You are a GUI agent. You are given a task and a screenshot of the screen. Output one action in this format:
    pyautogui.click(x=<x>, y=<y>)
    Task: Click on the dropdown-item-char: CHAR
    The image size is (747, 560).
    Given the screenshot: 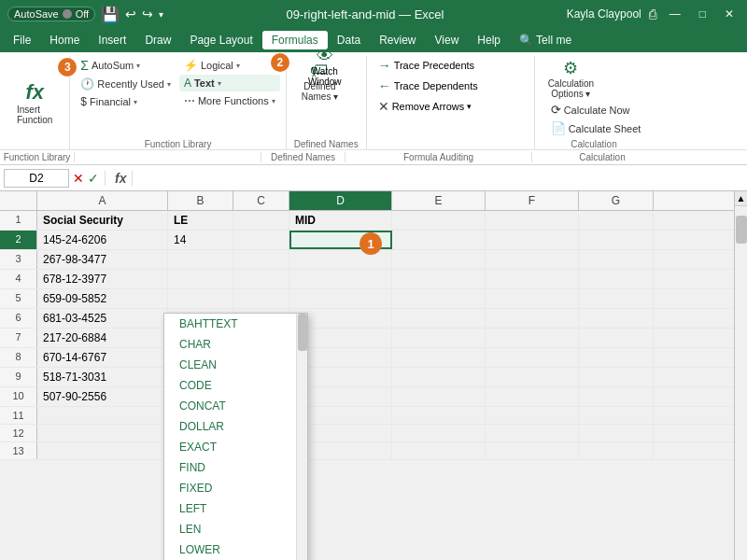 What is the action you would take?
    pyautogui.click(x=235, y=344)
    